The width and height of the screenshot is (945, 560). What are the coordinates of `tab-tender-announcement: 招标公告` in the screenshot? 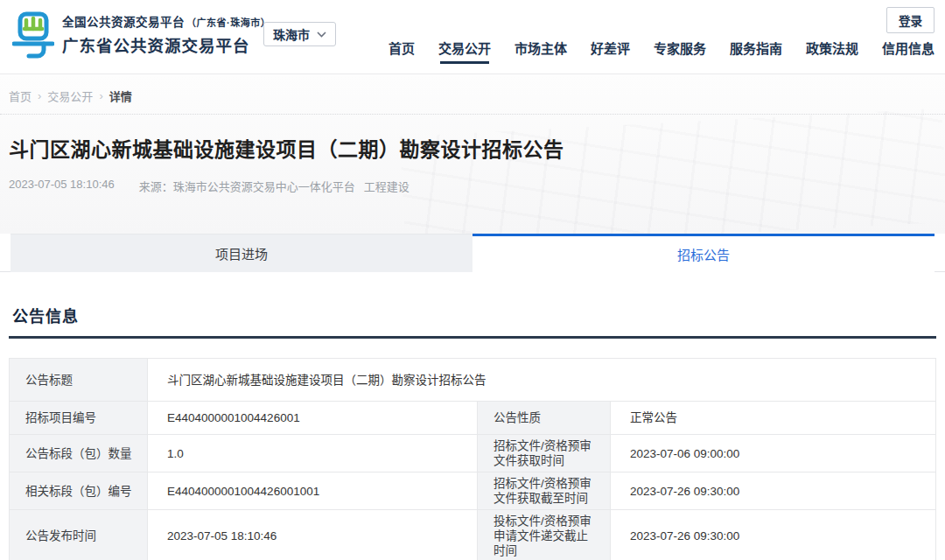 It's located at (704, 253).